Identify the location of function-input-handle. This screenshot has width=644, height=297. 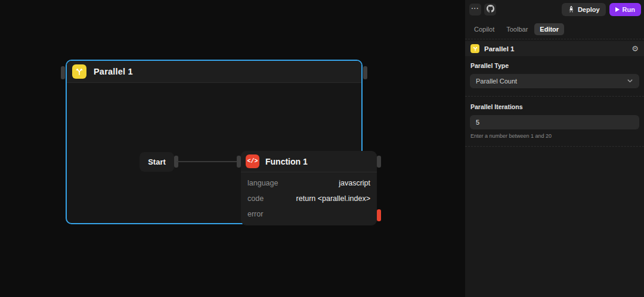
(239, 162).